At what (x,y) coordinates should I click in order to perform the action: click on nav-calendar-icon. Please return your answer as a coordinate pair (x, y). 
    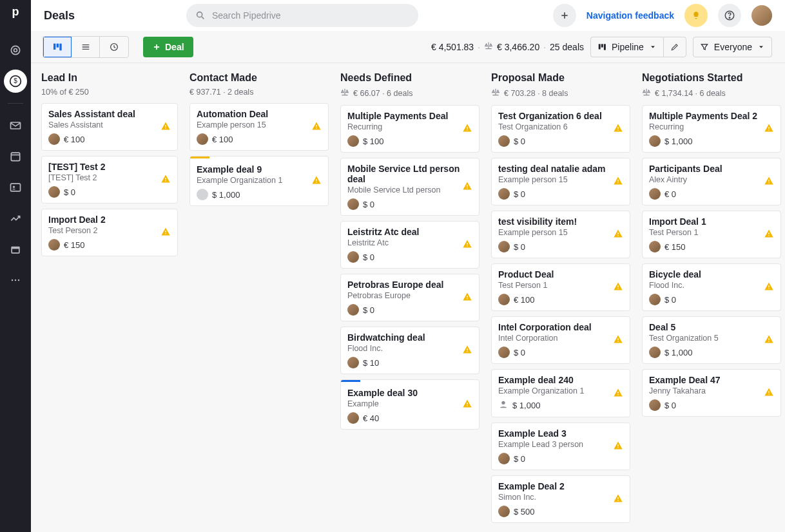
    Looking at the image, I should click on (15, 157).